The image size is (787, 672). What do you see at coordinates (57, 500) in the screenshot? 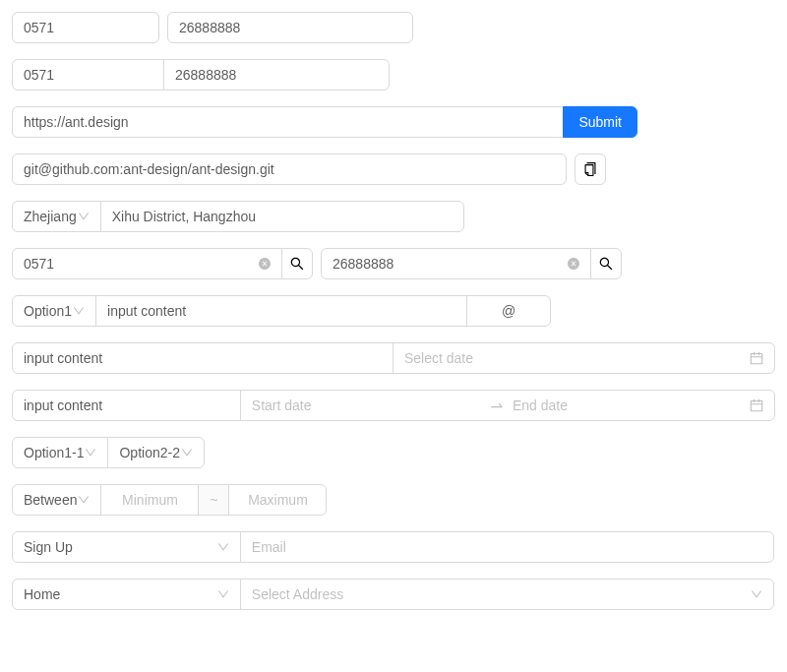
I see `between-select: Between` at bounding box center [57, 500].